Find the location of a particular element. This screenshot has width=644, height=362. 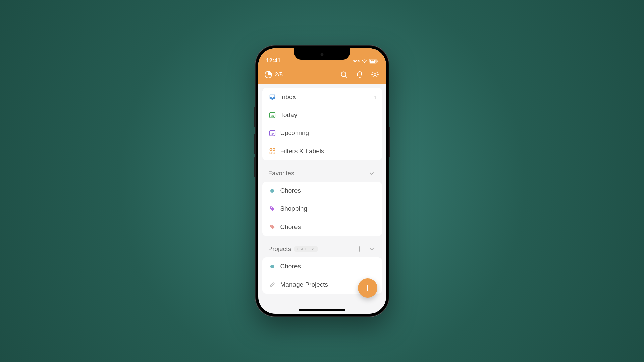

progress-text: 2/5 is located at coordinates (279, 75).